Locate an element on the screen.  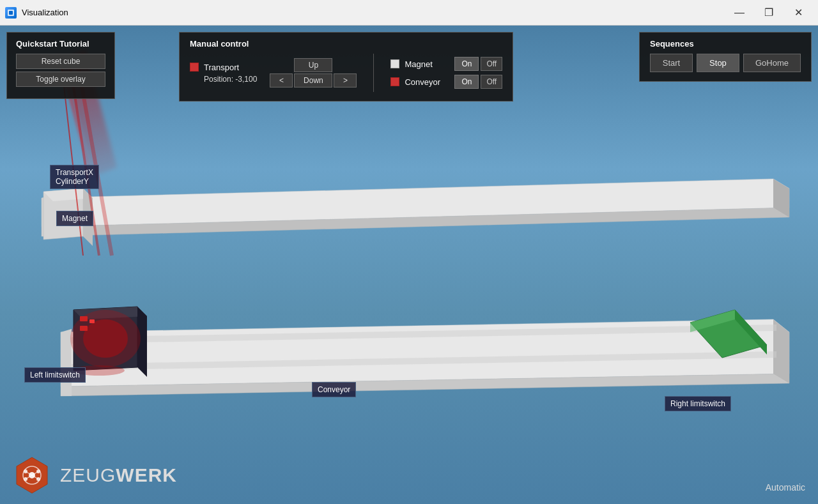
brand-logo is located at coordinates (32, 475).